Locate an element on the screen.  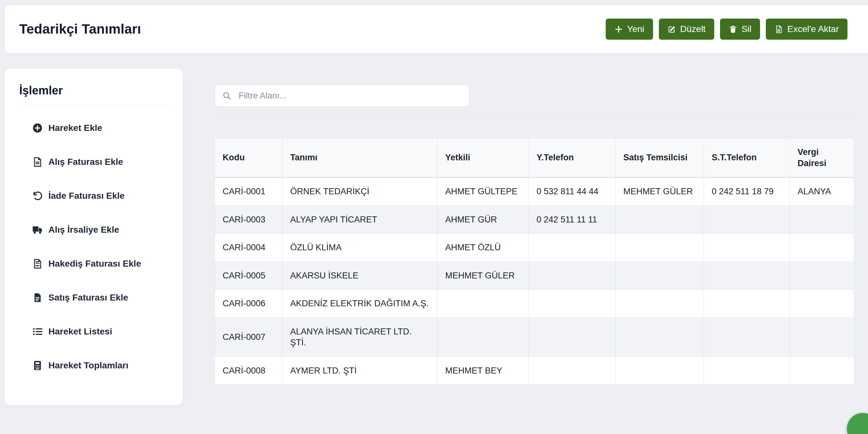
table-cell: MEHMET BEY is located at coordinates (483, 371).